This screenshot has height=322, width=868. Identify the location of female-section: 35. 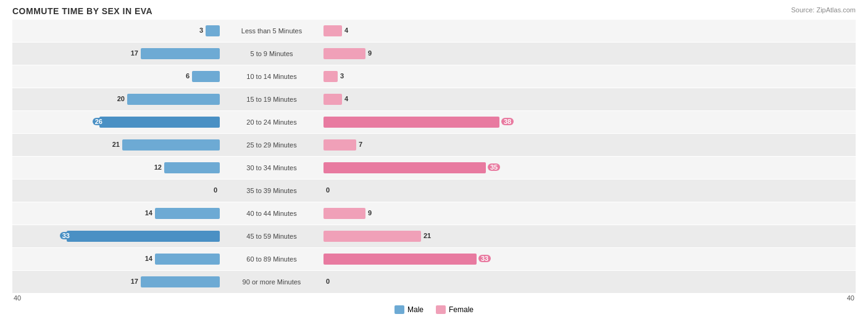
(588, 168).